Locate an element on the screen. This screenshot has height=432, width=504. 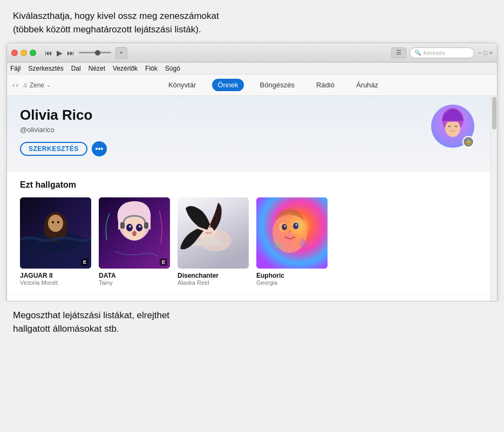
menu-song: Dal is located at coordinates (76, 68).